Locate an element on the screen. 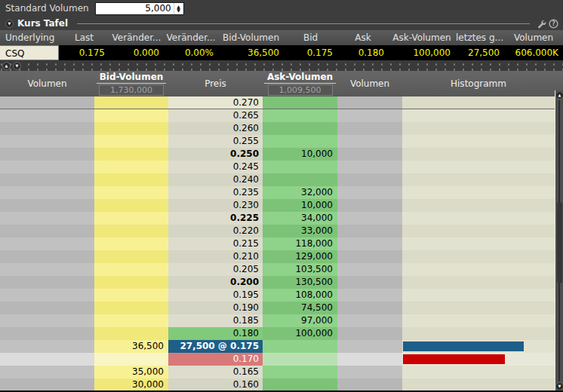 Image resolution: width=563 pixels, height=392 pixels. ladder-row-0.250: 0.25010,000 is located at coordinates (282, 154).